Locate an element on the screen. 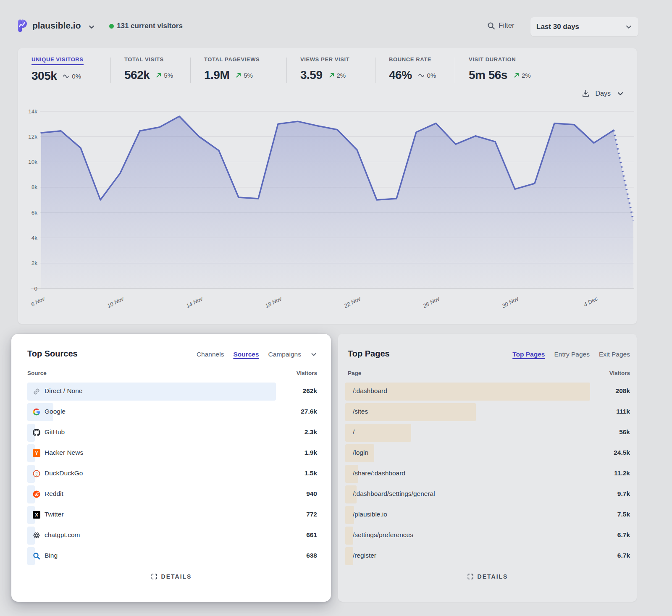 Image resolution: width=672 pixels, height=616 pixels. stat-label: TOTAL PAGEVIEWS is located at coordinates (232, 60).